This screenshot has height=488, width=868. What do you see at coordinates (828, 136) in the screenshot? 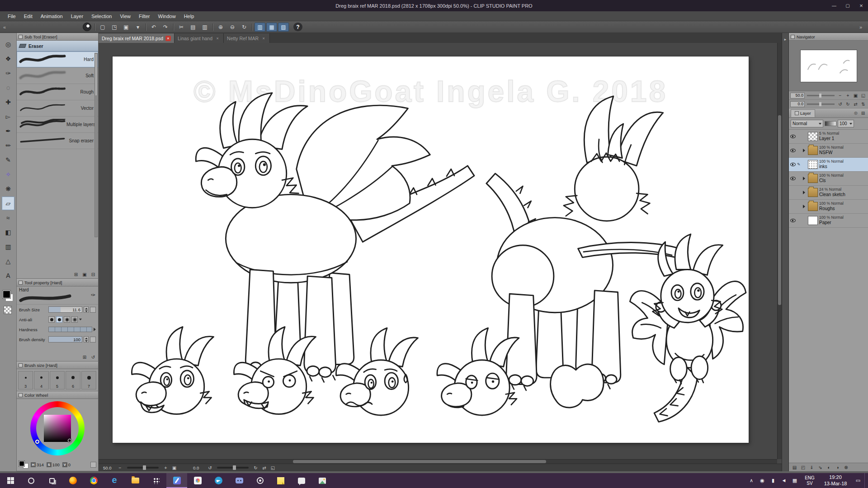
I see `layer-row-layer-1: 5 % Normal Layer 1` at bounding box center [828, 136].